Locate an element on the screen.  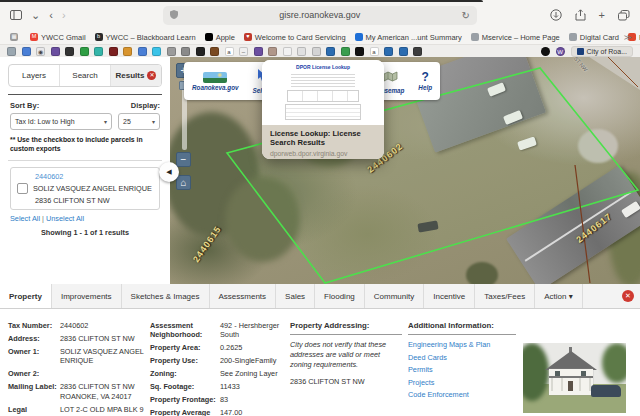
addressing-header: Property Addressing: is located at coordinates (346, 326).